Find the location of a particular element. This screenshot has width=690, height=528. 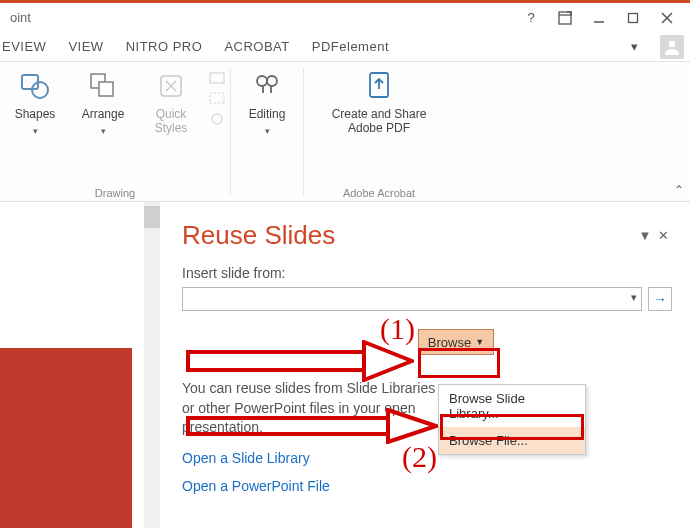

slide-canvas-area is located at coordinates (80, 365).